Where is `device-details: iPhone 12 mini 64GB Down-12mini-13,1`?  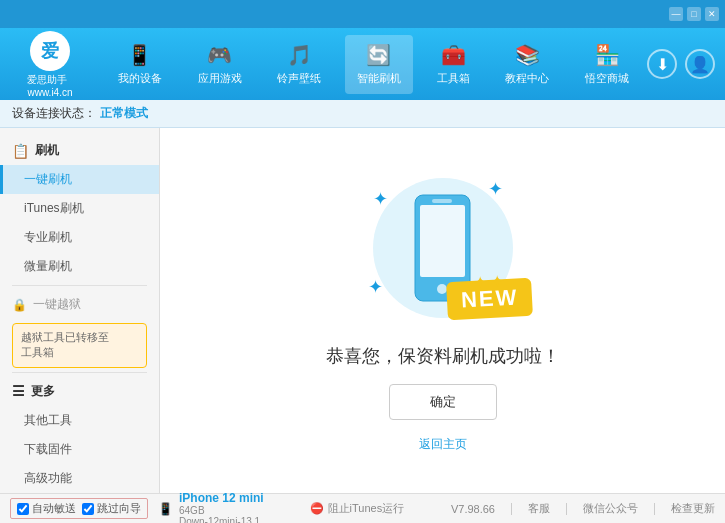 device-details: iPhone 12 mini 64GB Down-12mini-13,1 is located at coordinates (222, 508).